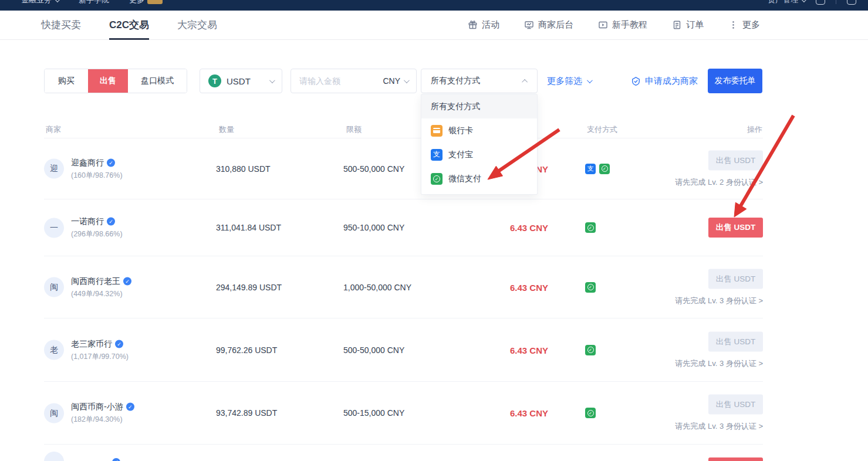 The image size is (868, 461). Describe the element at coordinates (404, 350) in the screenshot. I see `table-row: 老老三家币行✓(1,017单/99.70%)99,762.26 USDT500-…` at that location.